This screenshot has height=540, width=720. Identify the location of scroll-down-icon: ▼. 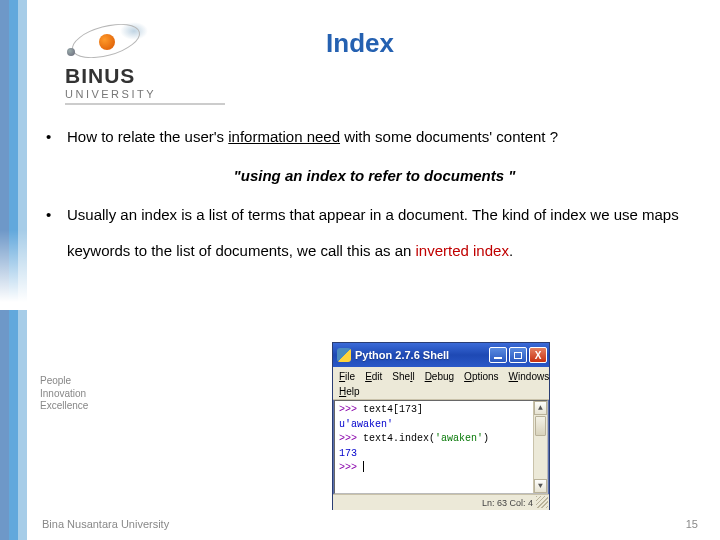
(540, 486).